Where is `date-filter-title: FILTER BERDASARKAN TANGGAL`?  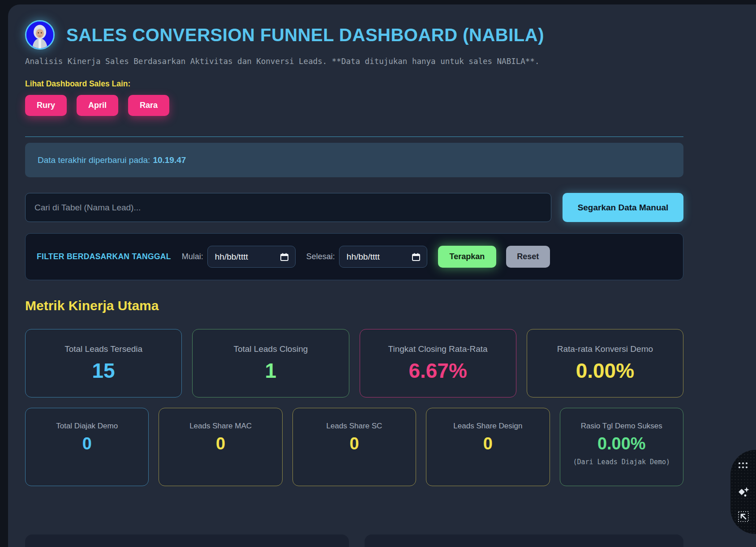 date-filter-title: FILTER BERDASARKAN TANGGAL is located at coordinates (104, 257).